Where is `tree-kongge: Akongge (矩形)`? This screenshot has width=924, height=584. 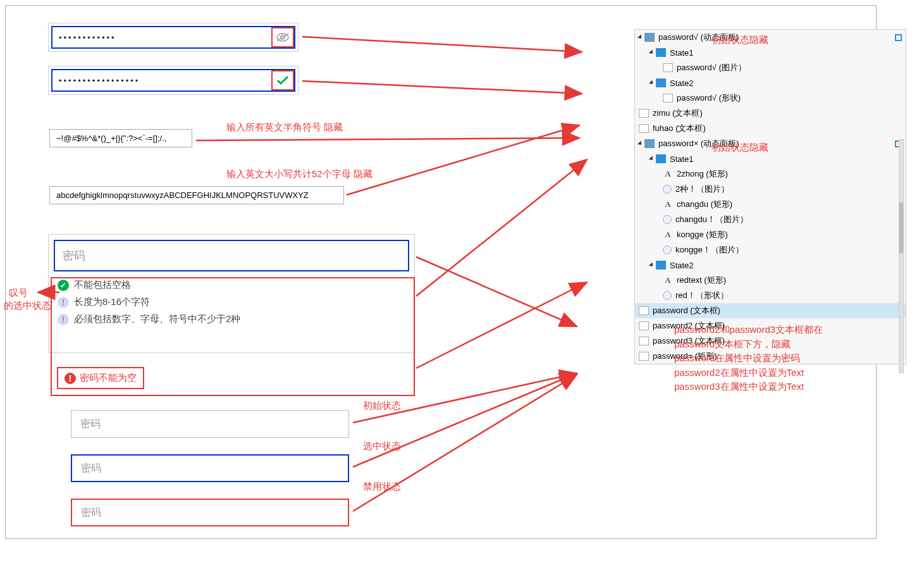
tree-kongge: Akongge (矩形) is located at coordinates (770, 235).